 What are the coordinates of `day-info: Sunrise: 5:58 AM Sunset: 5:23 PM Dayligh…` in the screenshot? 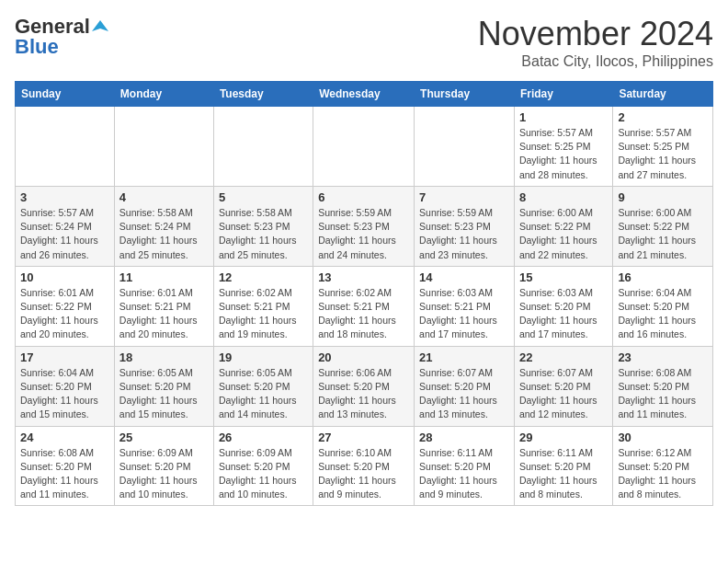 It's located at (263, 234).